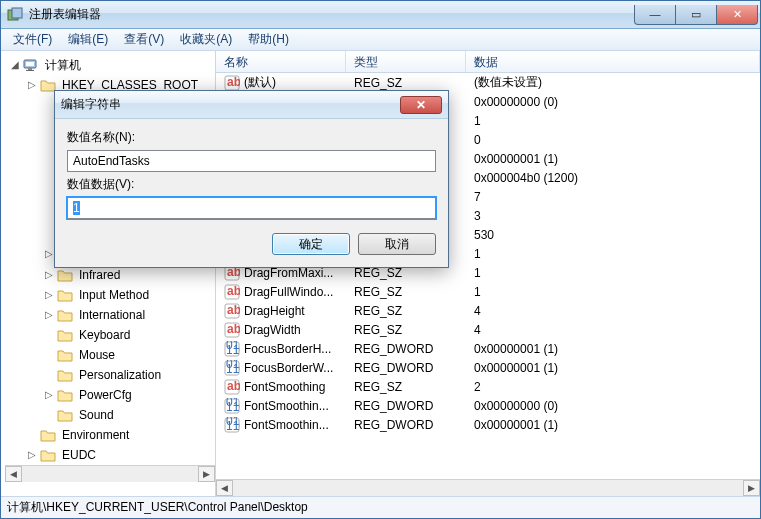  I want to click on list-header: 名称 类型 数据, so click(488, 62).